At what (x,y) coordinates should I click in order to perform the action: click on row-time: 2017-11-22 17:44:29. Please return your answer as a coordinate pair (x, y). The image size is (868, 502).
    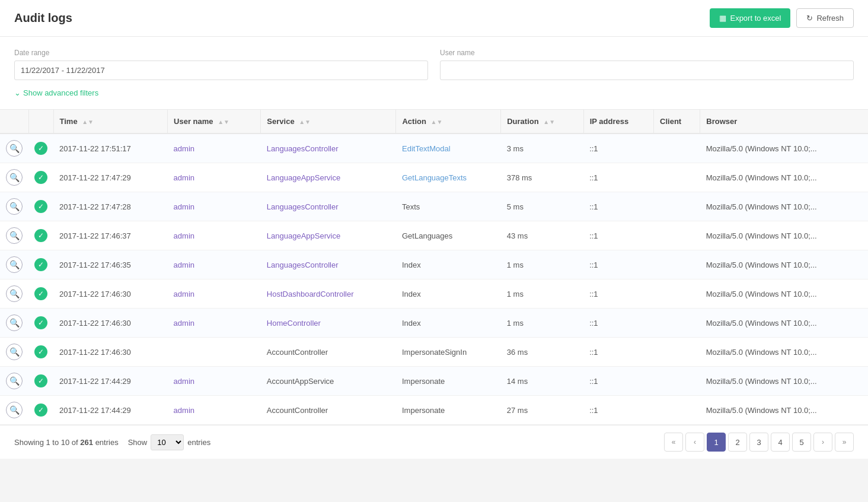
    Looking at the image, I should click on (110, 411).